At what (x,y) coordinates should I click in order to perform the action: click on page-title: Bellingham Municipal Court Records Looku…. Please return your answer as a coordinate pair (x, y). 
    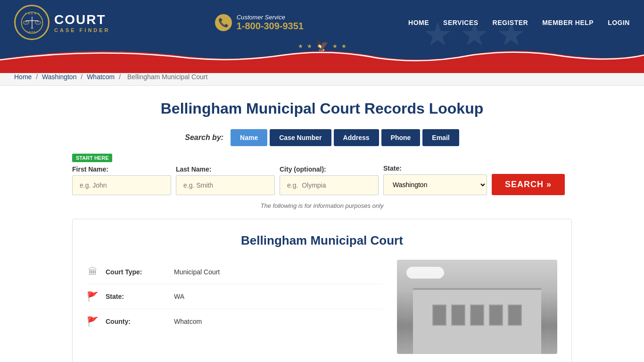
    Looking at the image, I should click on (322, 108).